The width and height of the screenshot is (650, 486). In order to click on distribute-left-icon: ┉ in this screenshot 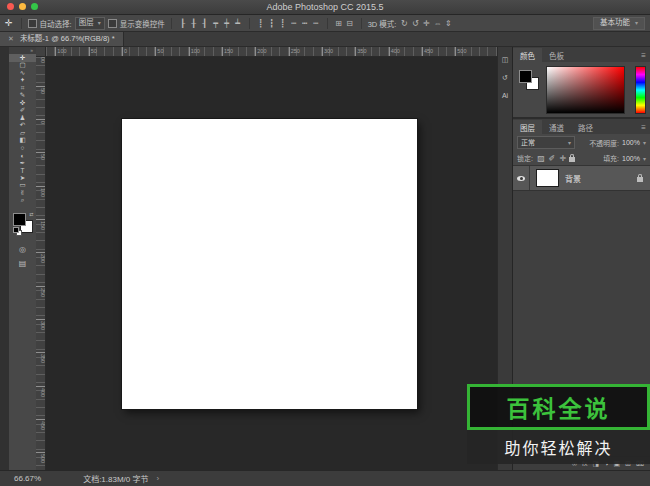, I will do `click(294, 24)`.